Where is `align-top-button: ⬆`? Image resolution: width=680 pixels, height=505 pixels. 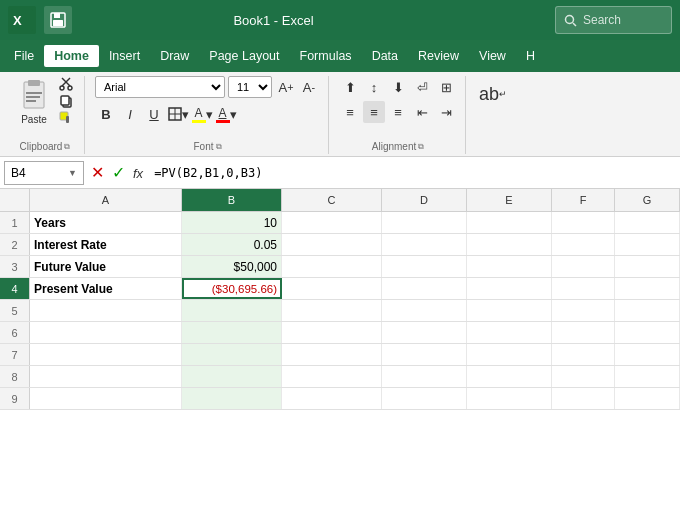
align-top-button: ⬆ is located at coordinates (350, 87).